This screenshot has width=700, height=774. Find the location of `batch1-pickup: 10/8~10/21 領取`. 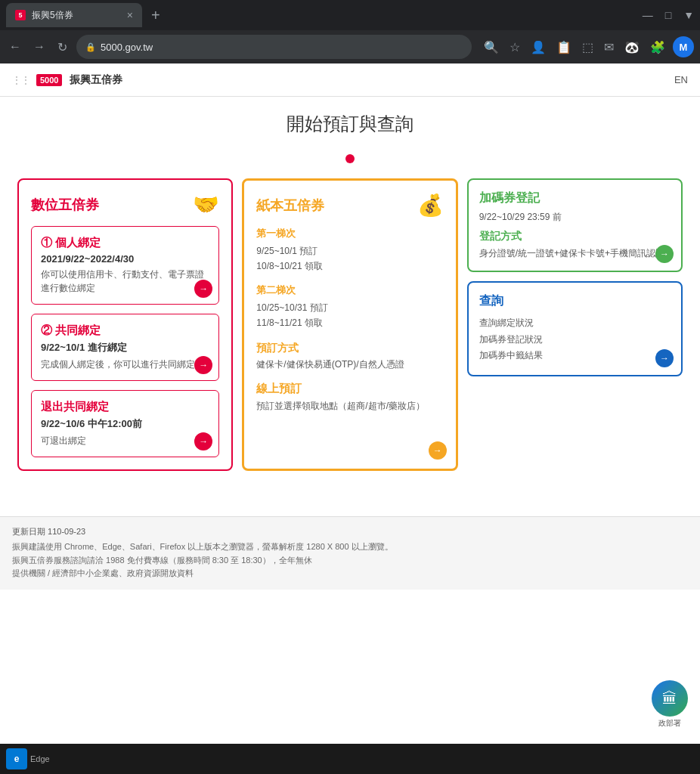

batch1-pickup: 10/8~10/21 領取 is located at coordinates (349, 266).